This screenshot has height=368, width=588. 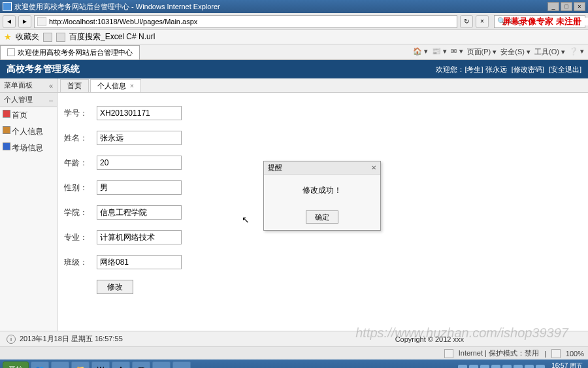 What do you see at coordinates (566, 7) in the screenshot?
I see `window-buttons: _ □ ×` at bounding box center [566, 7].